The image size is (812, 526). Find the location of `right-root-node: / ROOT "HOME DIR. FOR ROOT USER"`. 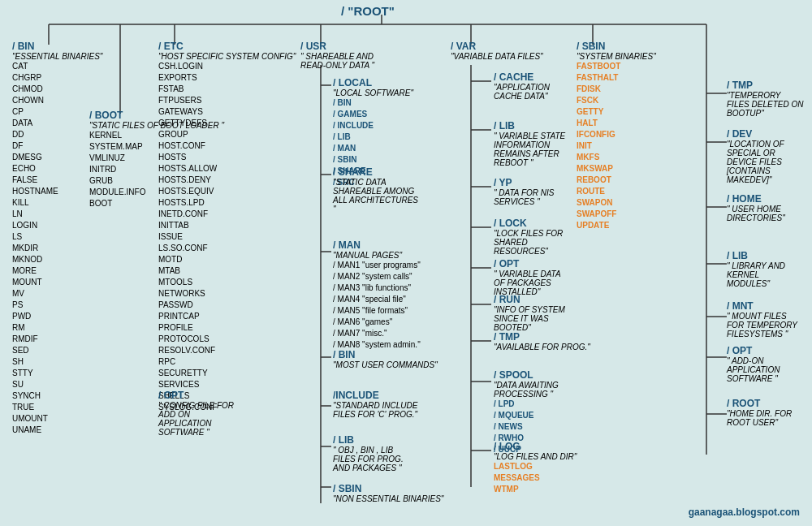

right-root-node: / ROOT "HOME DIR. FOR ROOT USER" is located at coordinates (765, 412).